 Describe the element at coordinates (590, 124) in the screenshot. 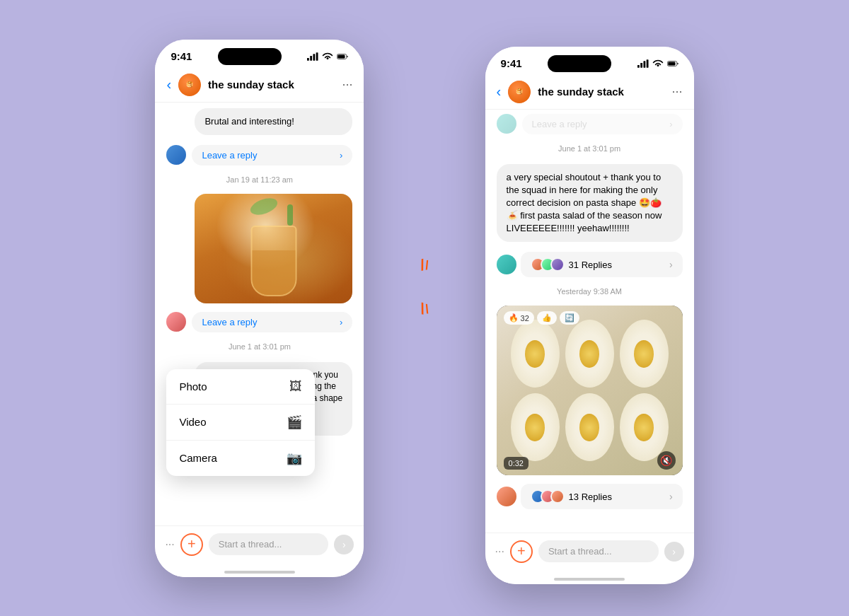

I see `partial-reply-row: Leave a reply ›` at that location.